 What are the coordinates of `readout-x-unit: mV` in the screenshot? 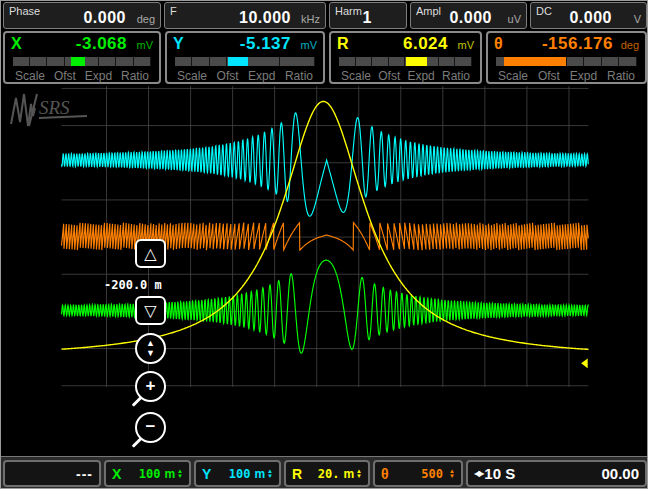 It's located at (140, 45).